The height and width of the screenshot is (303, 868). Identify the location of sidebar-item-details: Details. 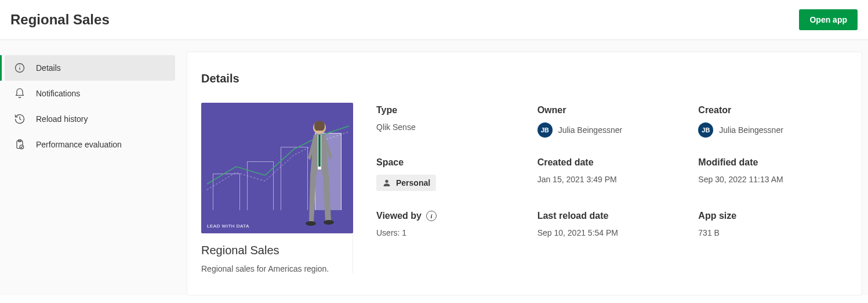
(90, 68).